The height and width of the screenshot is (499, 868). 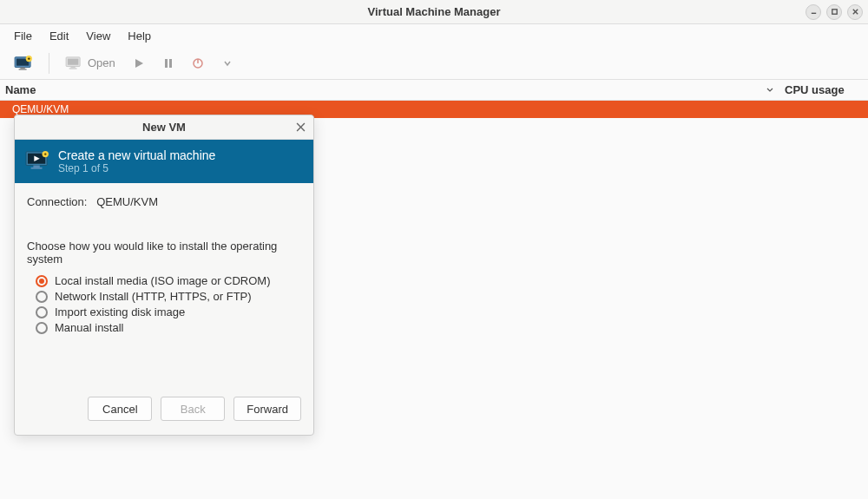 I want to click on toolbar-separator, so click(x=49, y=63).